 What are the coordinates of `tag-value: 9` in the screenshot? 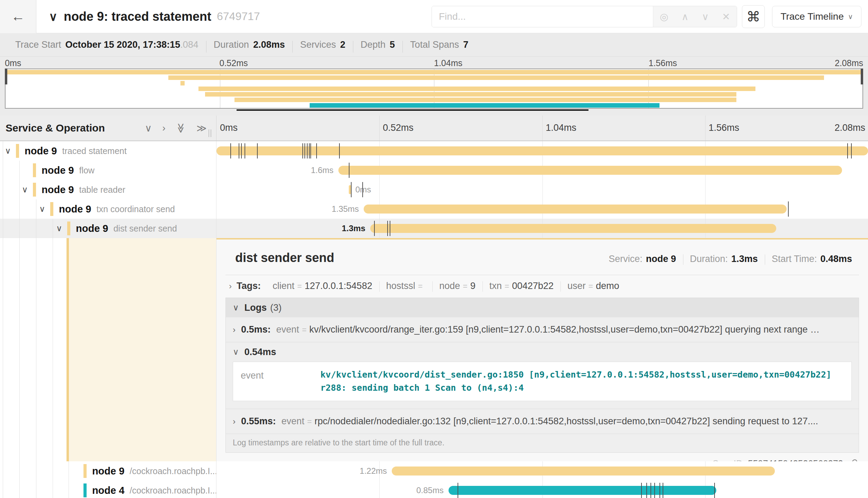 It's located at (473, 286).